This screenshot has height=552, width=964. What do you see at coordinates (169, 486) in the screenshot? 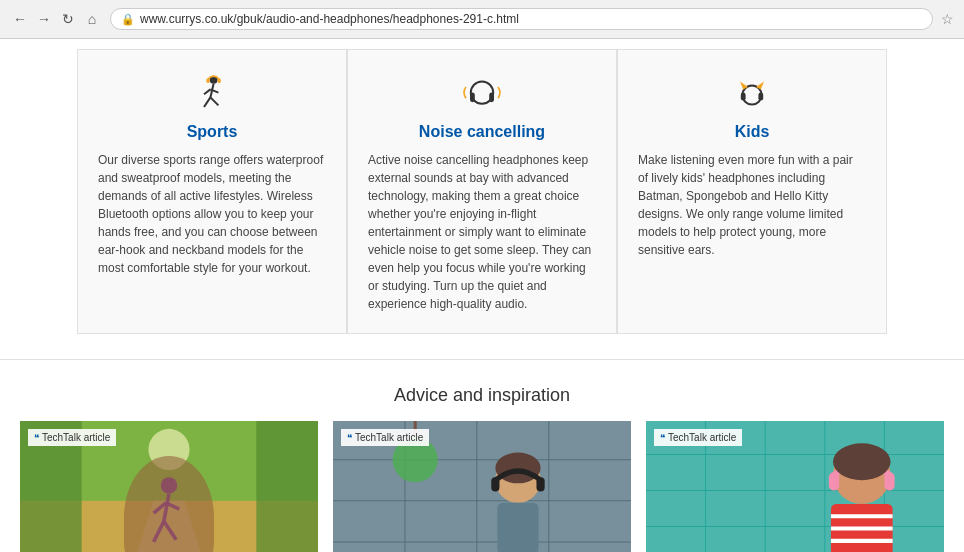
I see `advice-image-sports: ❝ TechTalk article` at bounding box center [169, 486].